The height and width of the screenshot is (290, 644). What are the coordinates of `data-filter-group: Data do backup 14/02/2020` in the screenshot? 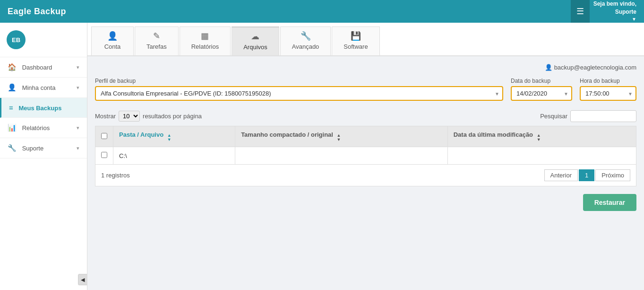 It's located at (541, 89).